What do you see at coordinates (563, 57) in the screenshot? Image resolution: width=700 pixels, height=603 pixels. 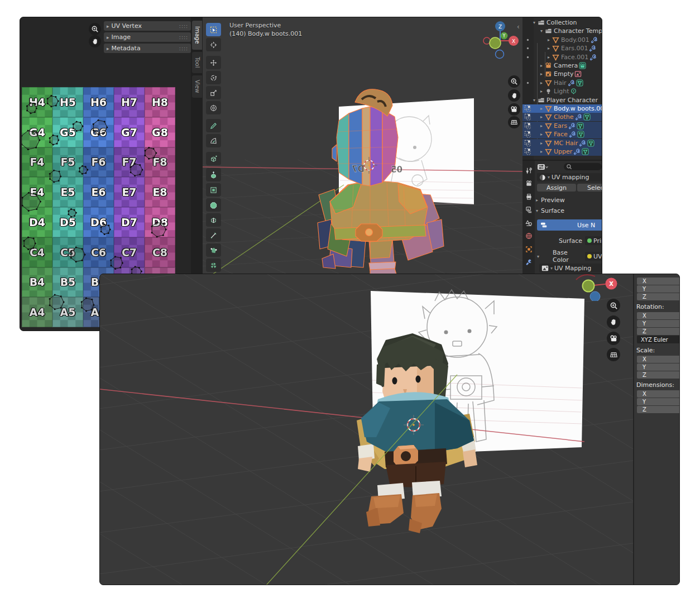 I see `outliner-item-face-001: ▸Face.001` at bounding box center [563, 57].